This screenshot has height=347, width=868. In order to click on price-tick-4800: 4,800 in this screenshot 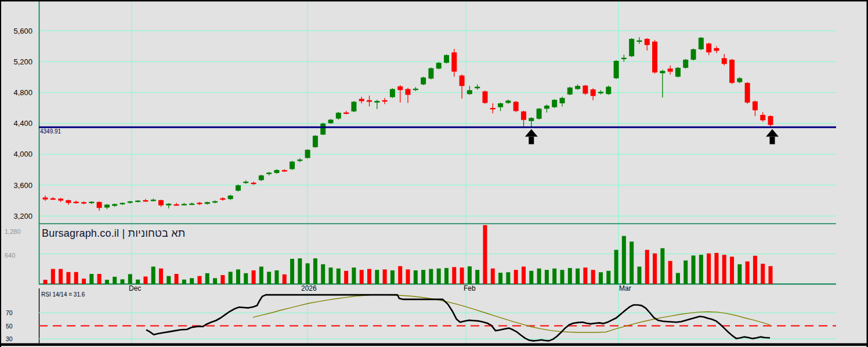, I will do `click(23, 93)`.